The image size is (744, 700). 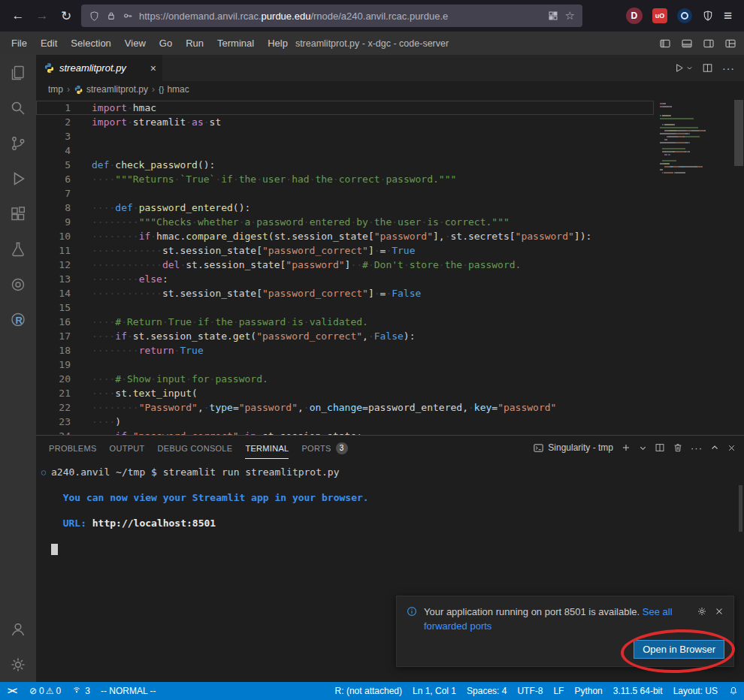 I want to click on menu-view: View, so click(x=135, y=44).